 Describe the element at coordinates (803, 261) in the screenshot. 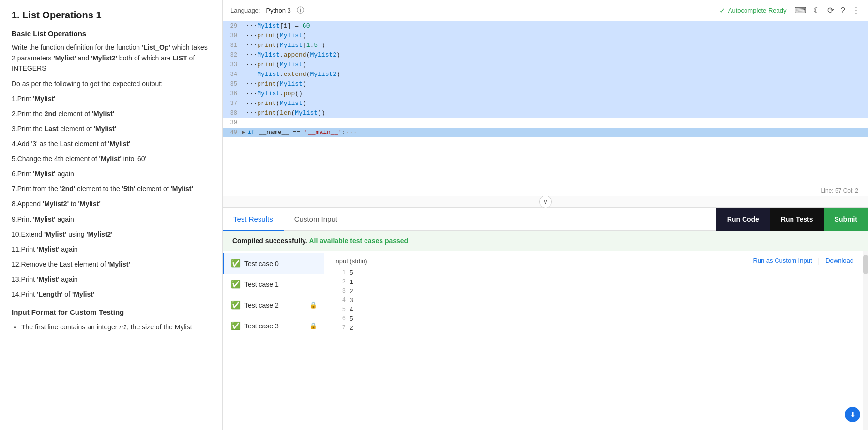

I see `stdin-actions: Run as Custom Input | Download` at that location.